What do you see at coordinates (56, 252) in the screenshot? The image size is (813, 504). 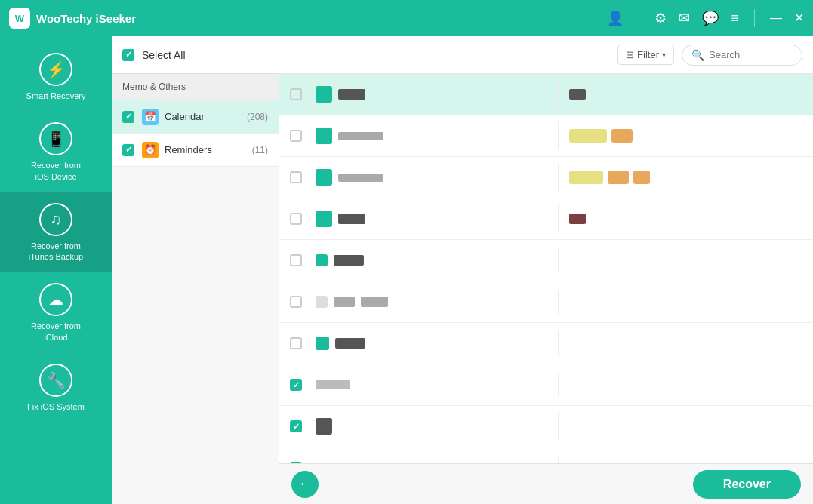 I see `sidebar-label-recover-itunes: Recover fromiTunes Backup` at bounding box center [56, 252].